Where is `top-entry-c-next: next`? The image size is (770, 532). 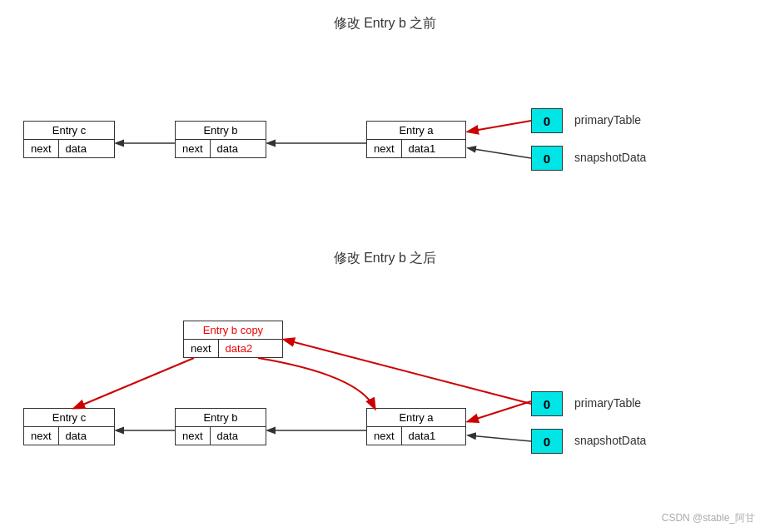 top-entry-c-next: next is located at coordinates (42, 148).